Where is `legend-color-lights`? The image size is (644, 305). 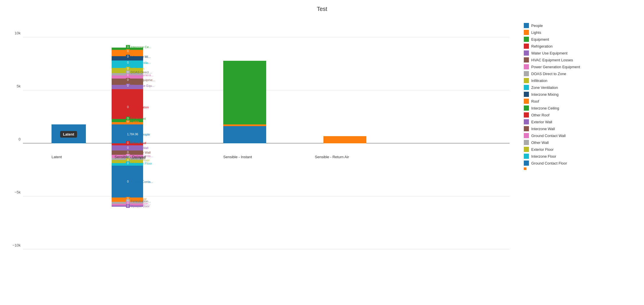
legend-color-lights is located at coordinates (526, 32).